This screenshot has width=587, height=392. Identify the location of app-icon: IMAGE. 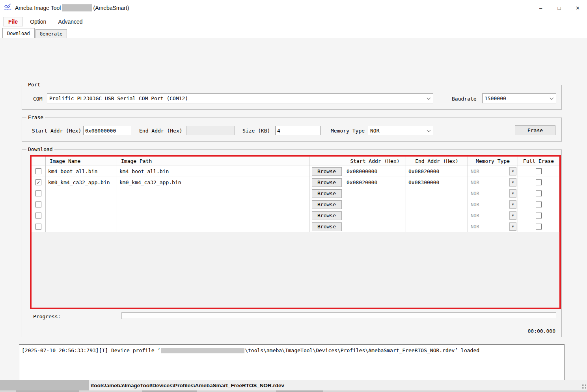
(8, 8).